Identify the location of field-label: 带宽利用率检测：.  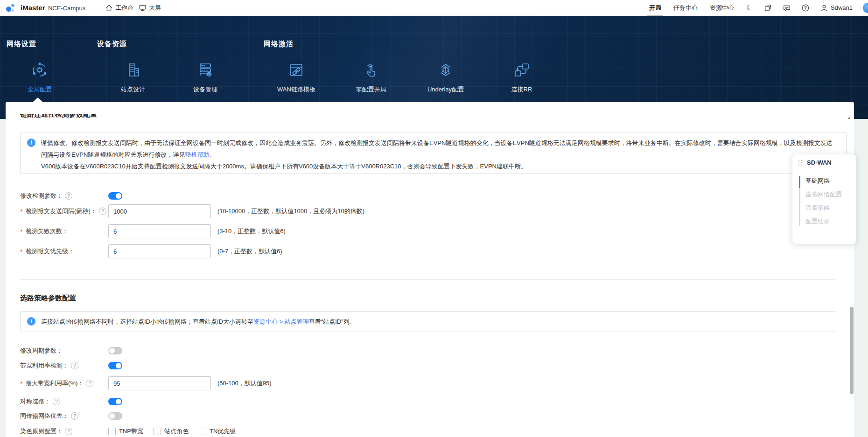
(44, 366).